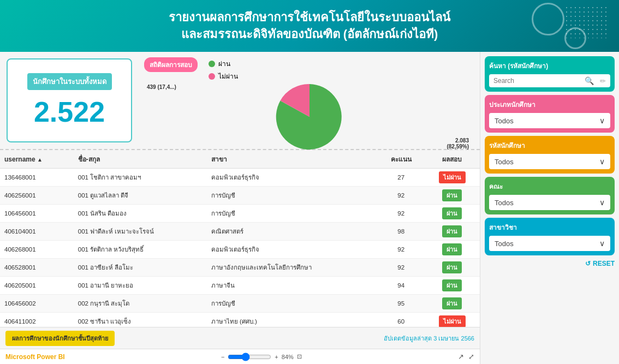 The width and height of the screenshot is (619, 364). What do you see at coordinates (223, 76) in the screenshot?
I see `legend-fail: ไม่ผ่าน` at bounding box center [223, 76].